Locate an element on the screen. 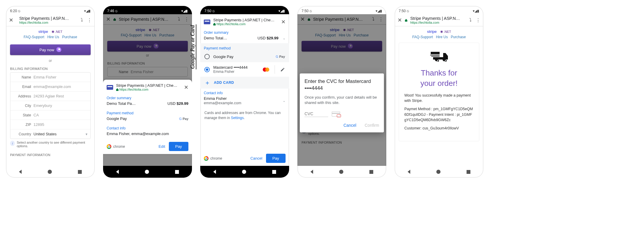 This screenshot has height=247, width=644. or-divider: or is located at coordinates (50, 61).